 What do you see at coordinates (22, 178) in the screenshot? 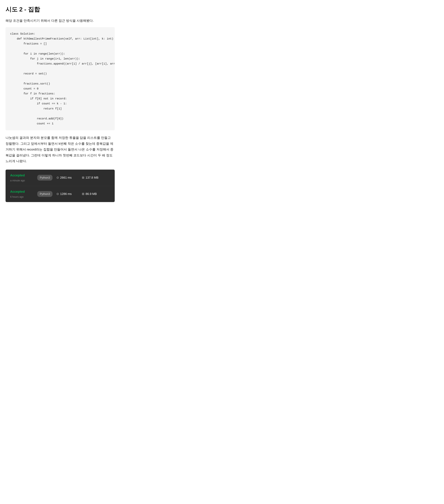
I see `status-col: Accepted a minute ago` at bounding box center [22, 178].